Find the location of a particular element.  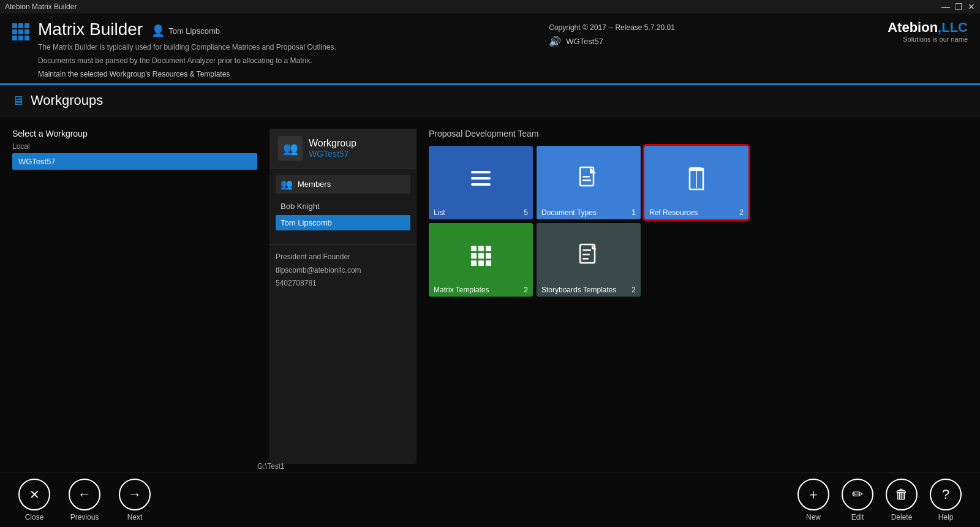

members-icon: 👥 is located at coordinates (287, 184).